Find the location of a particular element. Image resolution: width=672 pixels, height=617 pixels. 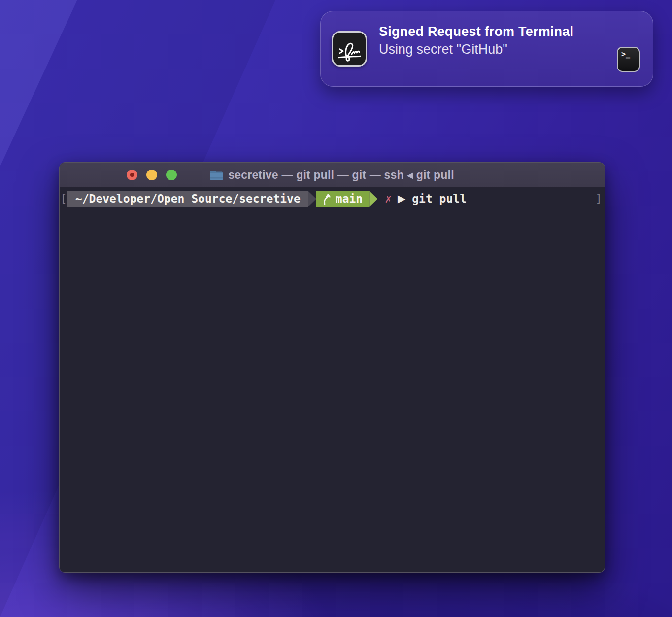

prompt-path-segment: ~/Developer/Open Source/secretive is located at coordinates (188, 199).